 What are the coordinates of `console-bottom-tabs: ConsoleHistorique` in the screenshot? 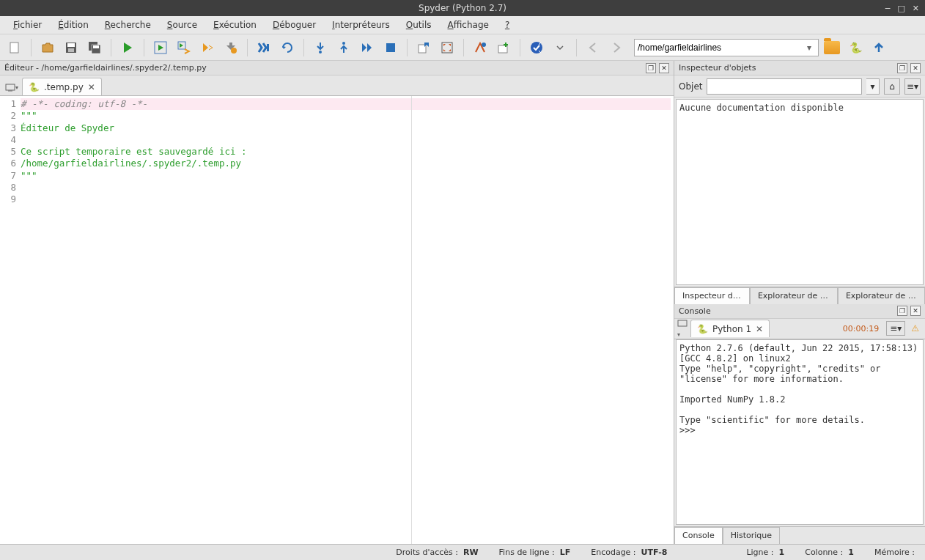 It's located at (800, 535).